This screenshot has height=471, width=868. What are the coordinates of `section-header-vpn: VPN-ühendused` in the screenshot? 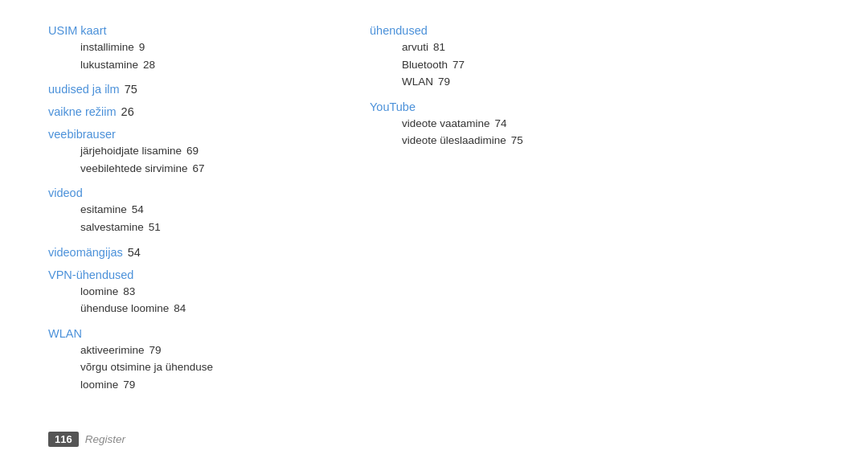 It's located at (201, 275).